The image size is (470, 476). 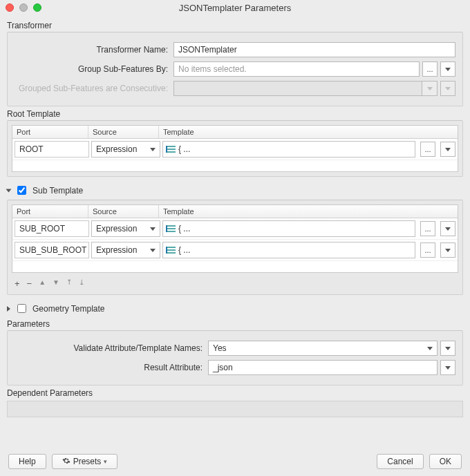 I want to click on help-button: Help, so click(x=28, y=461).